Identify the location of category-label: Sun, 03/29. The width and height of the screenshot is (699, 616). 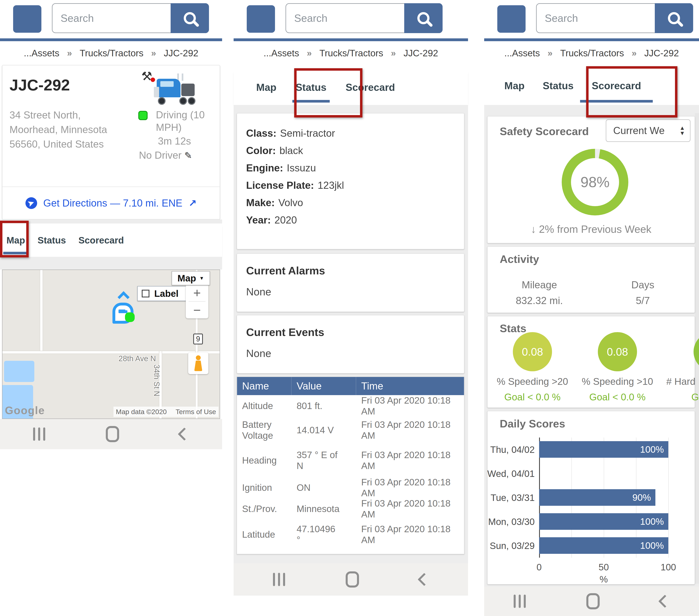
(512, 546).